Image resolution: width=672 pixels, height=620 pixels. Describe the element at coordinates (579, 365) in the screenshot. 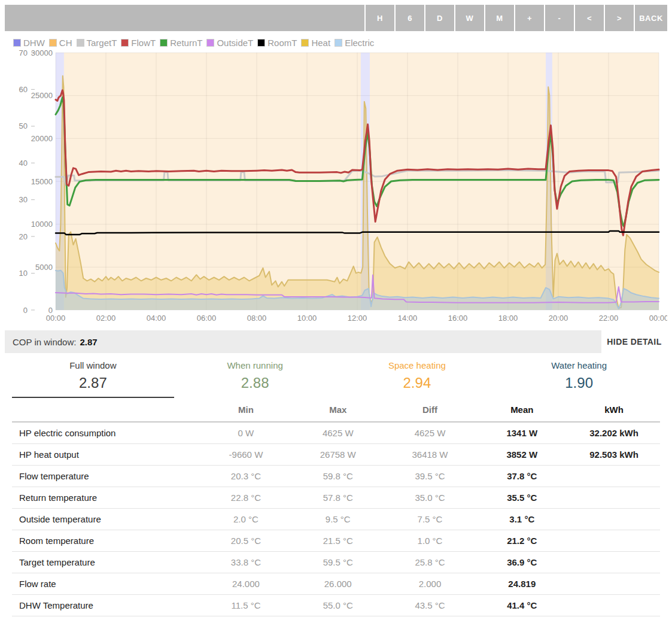

I see `tab-label: Water heating` at that location.